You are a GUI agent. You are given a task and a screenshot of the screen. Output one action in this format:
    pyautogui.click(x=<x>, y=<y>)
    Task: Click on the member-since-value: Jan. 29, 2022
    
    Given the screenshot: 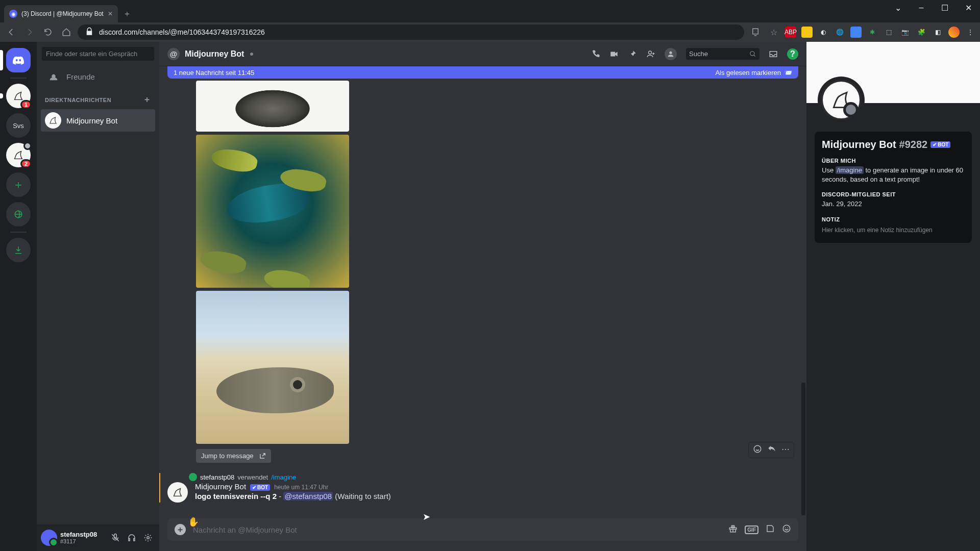 What is the action you would take?
    pyautogui.click(x=893, y=204)
    